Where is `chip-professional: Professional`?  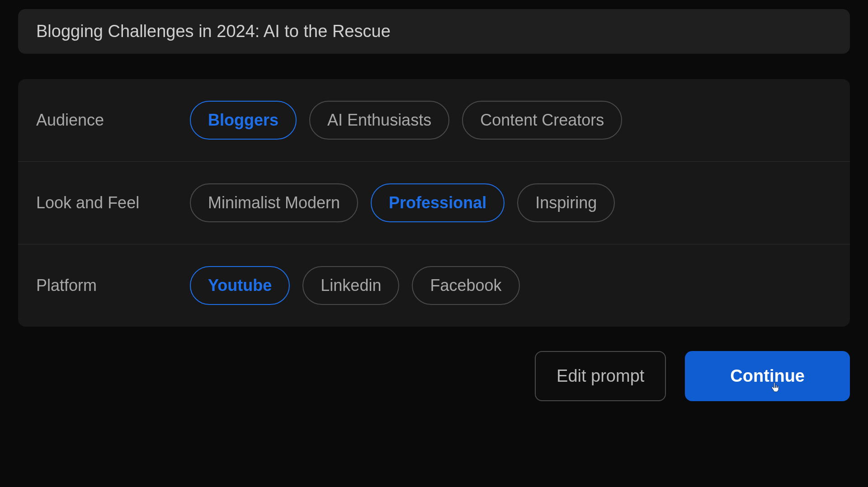 chip-professional: Professional is located at coordinates (438, 203).